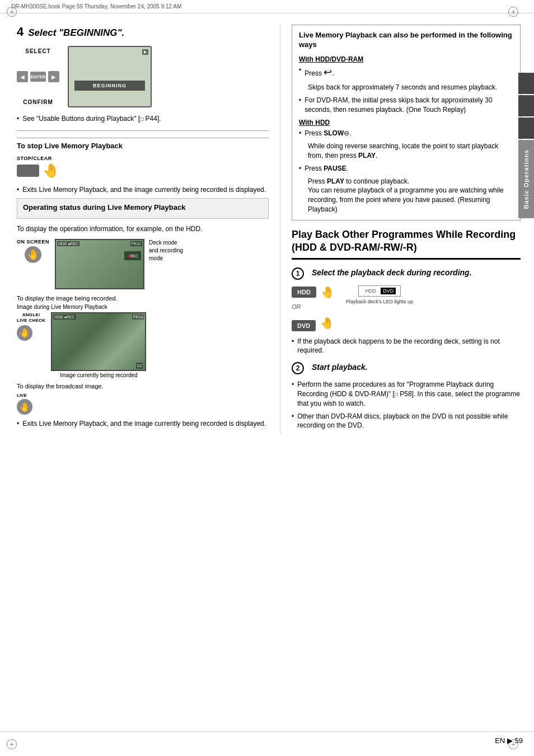 This screenshot has width=534, height=756. I want to click on page-footer: EN ▶ 59, so click(267, 738).